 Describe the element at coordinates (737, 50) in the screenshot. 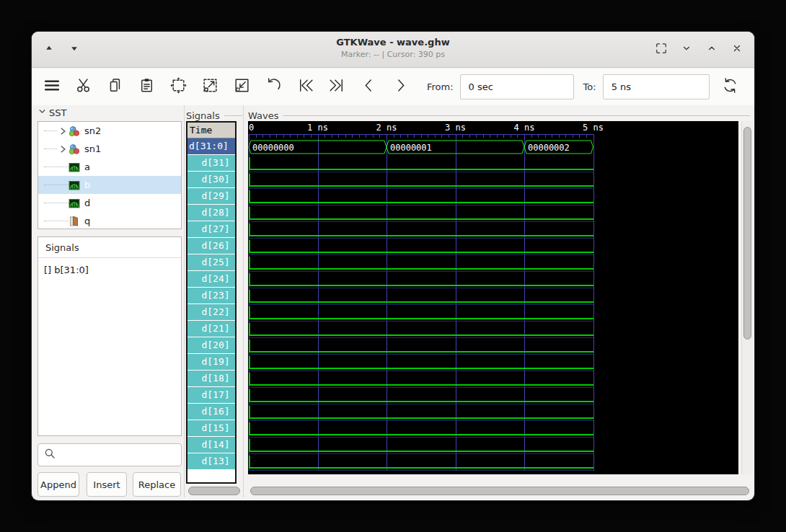

I see `close-button` at that location.